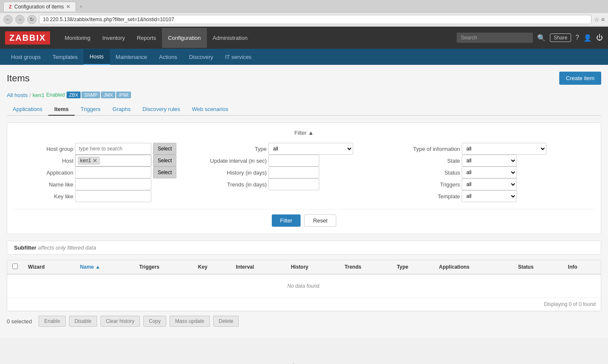 This screenshot has height=364, width=608. I want to click on application-label: Application, so click(44, 173).